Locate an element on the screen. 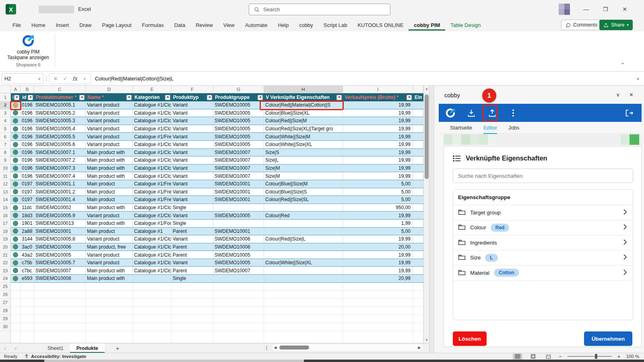 This screenshot has width=644, height=362. formula-bar-expand-icon: ∨ is located at coordinates (638, 79).